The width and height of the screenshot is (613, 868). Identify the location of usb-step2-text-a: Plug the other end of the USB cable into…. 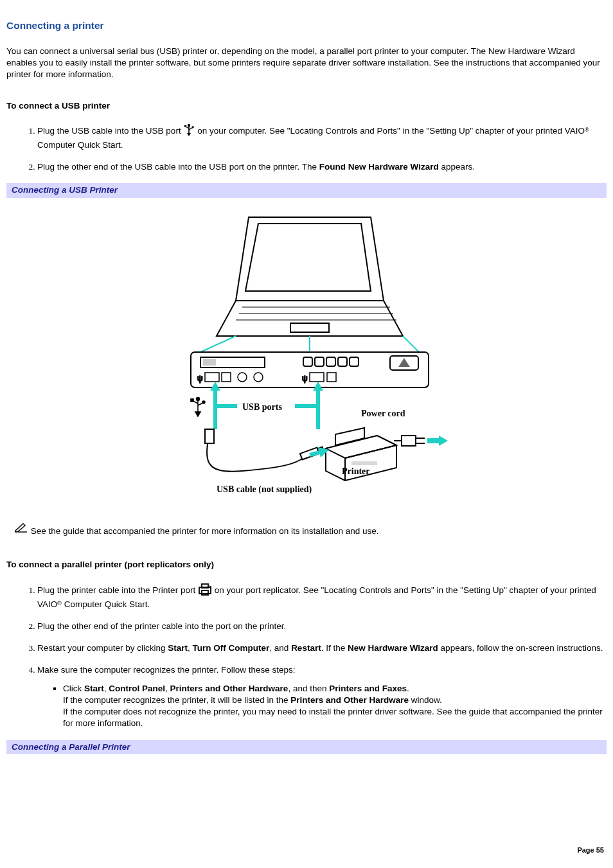
(179, 167).